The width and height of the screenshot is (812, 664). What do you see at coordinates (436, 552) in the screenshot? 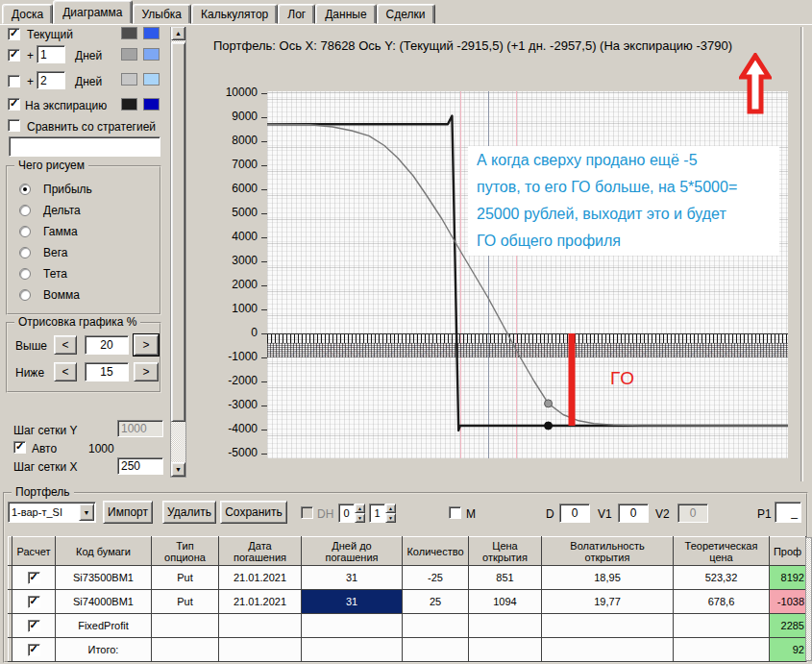
I see `column-header: Количество` at bounding box center [436, 552].